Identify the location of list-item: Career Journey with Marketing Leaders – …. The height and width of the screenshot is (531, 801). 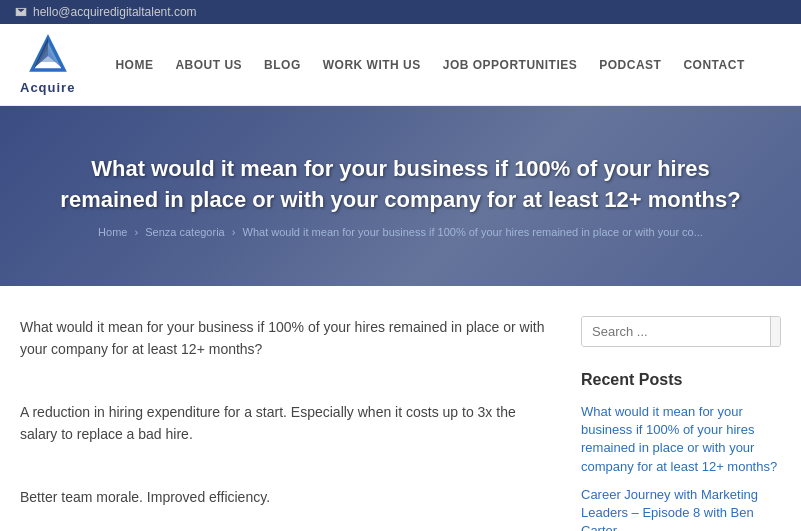
(681, 508).